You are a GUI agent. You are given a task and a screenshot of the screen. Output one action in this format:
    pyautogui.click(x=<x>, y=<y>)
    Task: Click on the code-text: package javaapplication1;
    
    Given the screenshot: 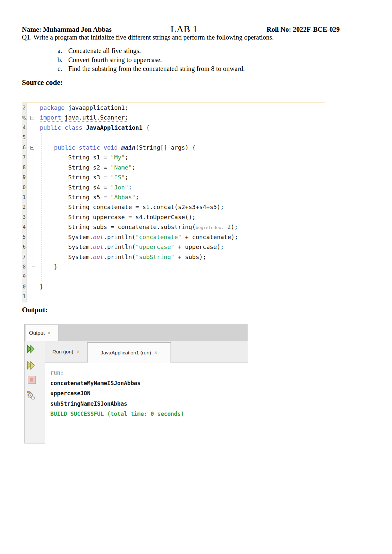 What is the action you would take?
    pyautogui.click(x=84, y=108)
    